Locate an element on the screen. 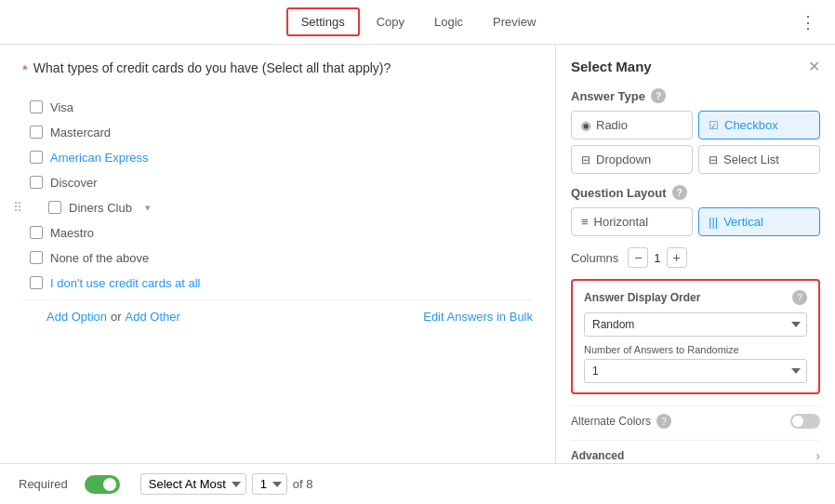 The height and width of the screenshot is (504, 835). option-label-3: American Express is located at coordinates (99, 158).